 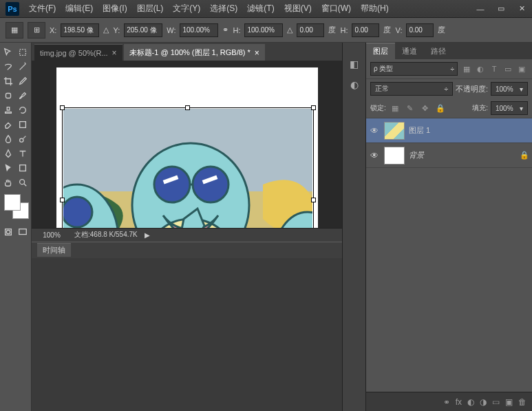 What do you see at coordinates (496, 402) in the screenshot?
I see `group-icon: ▭` at bounding box center [496, 402].